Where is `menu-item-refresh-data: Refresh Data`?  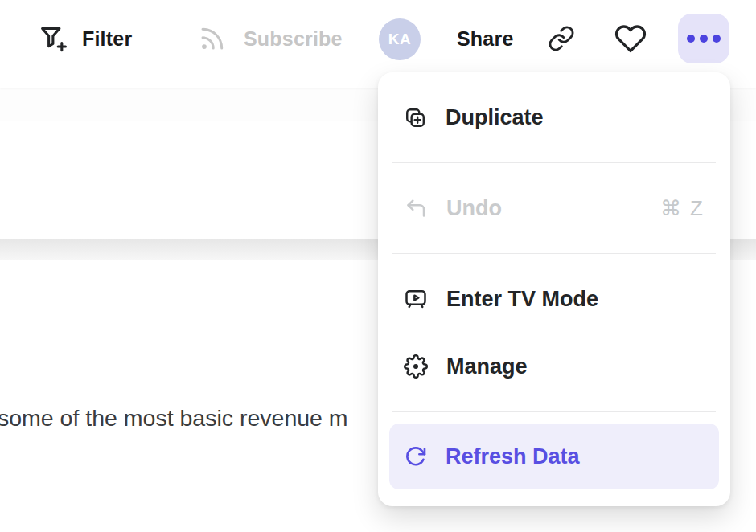
menu-item-refresh-data: Refresh Data is located at coordinates (554, 456).